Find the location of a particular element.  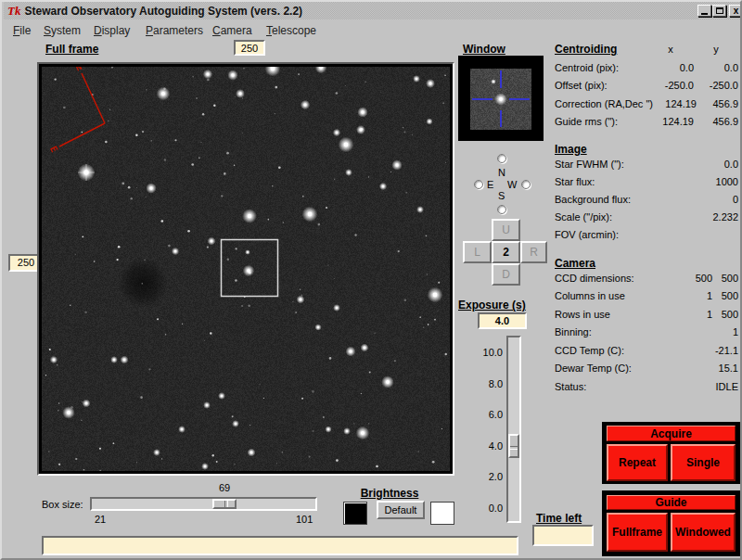

status-row: Status: IDLE is located at coordinates (646, 388).